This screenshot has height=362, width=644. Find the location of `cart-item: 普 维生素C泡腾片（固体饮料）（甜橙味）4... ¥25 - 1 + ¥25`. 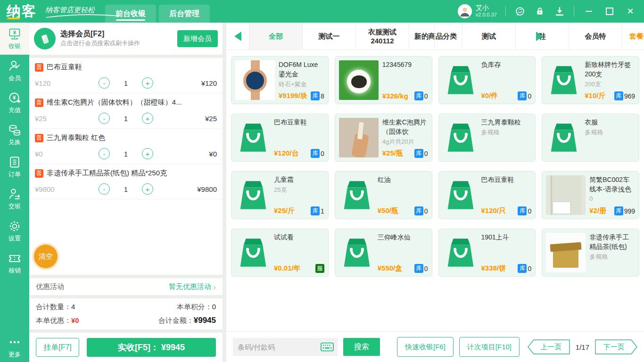

cart-item: 普 维生素C泡腾片（固体饮料）（甜橙味）4... ¥25 - 1 + ¥25 is located at coordinates (126, 111).